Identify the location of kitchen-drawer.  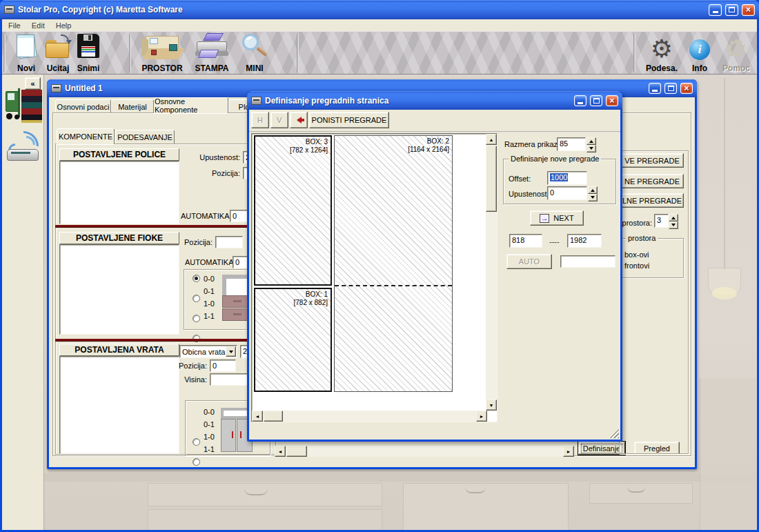
(265, 495).